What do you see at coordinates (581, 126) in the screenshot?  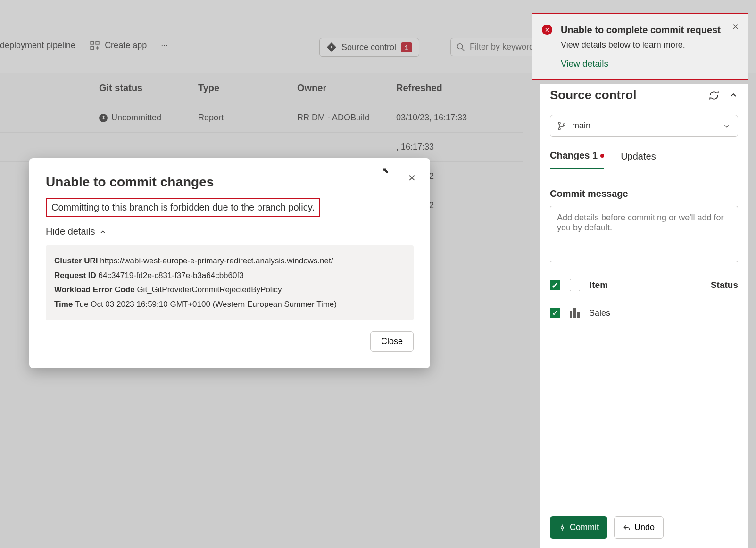 I see `branch-name: main` at bounding box center [581, 126].